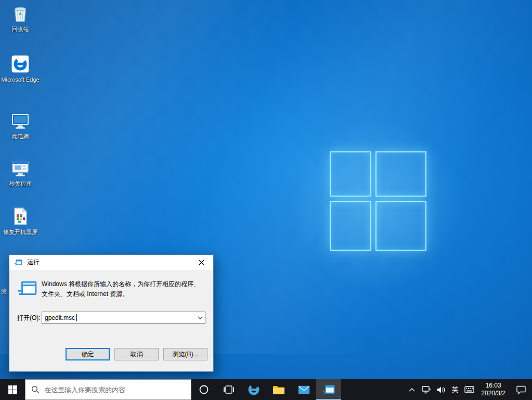  What do you see at coordinates (136, 354) in the screenshot?
I see `cancel-button: 取消` at bounding box center [136, 354].